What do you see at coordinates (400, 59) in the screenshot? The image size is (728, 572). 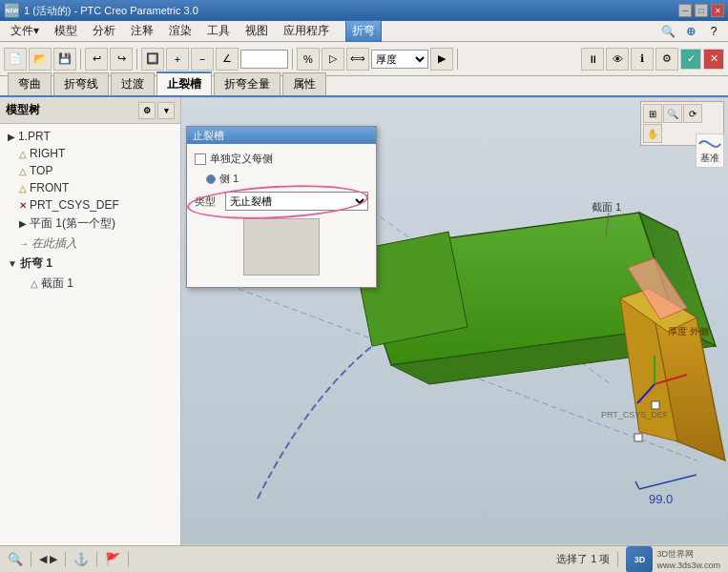 I see `thickness-select: 厚度` at bounding box center [400, 59].